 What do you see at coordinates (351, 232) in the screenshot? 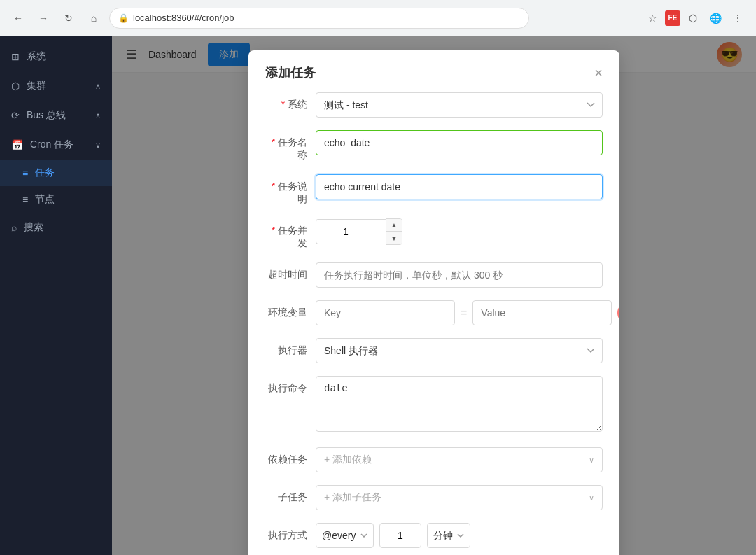
I see `concurrency-input` at bounding box center [351, 232].